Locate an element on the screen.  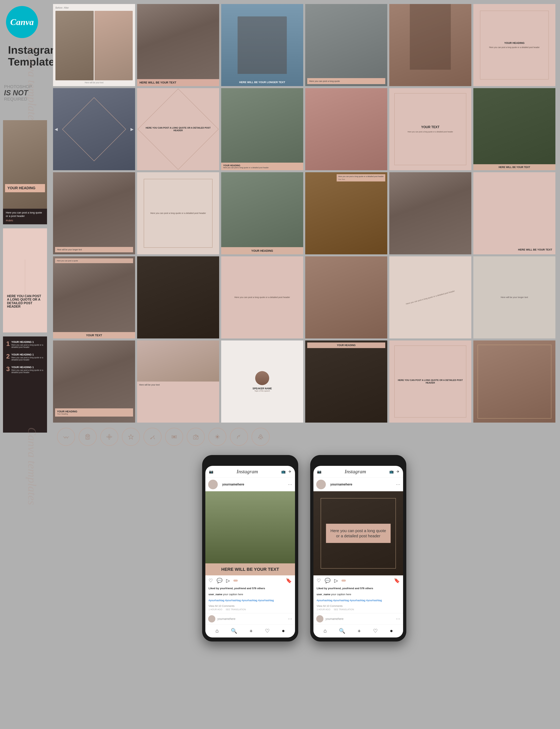
camera-nav-icon-2: 📷 is located at coordinates (319, 472).